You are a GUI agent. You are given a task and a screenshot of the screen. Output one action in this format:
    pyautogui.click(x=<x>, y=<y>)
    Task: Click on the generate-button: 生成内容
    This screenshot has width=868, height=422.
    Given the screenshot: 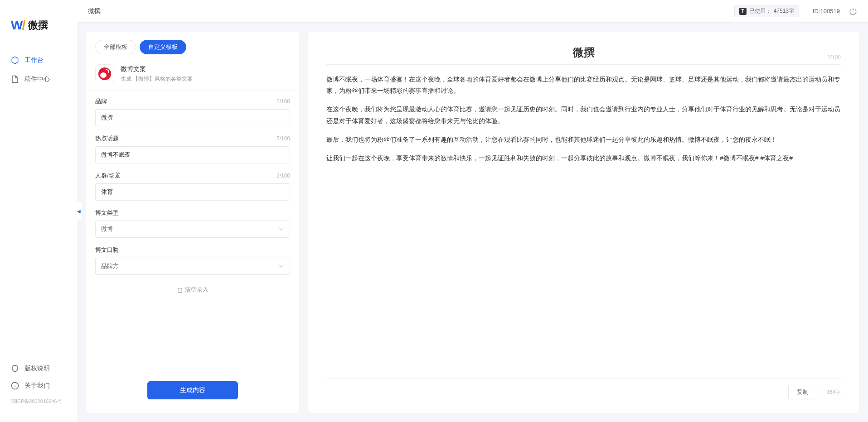 What is the action you would take?
    pyautogui.click(x=193, y=390)
    